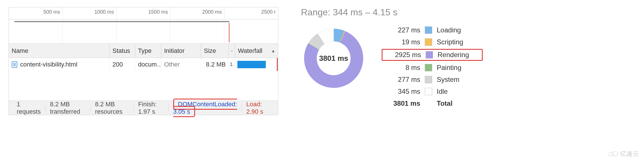 The image size is (644, 162). What do you see at coordinates (122, 65) in the screenshot?
I see `request-status: 200` at bounding box center [122, 65].